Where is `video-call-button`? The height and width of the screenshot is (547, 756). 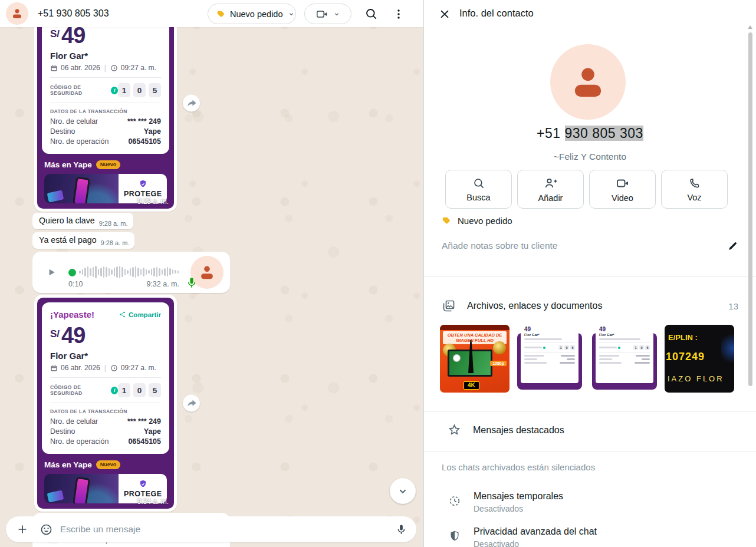 video-call-button is located at coordinates (328, 14).